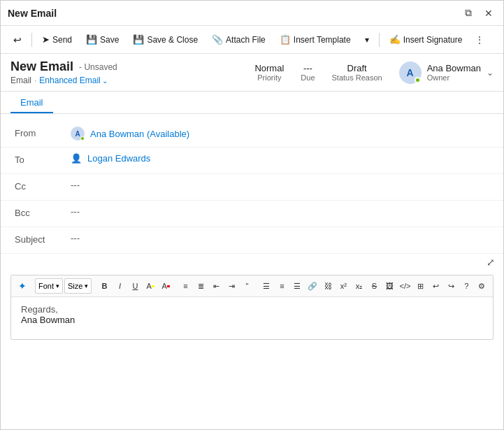 Image resolution: width=504 pixels, height=430 pixels. What do you see at coordinates (252, 262) in the screenshot?
I see `expand-area: ⤢` at bounding box center [252, 262].